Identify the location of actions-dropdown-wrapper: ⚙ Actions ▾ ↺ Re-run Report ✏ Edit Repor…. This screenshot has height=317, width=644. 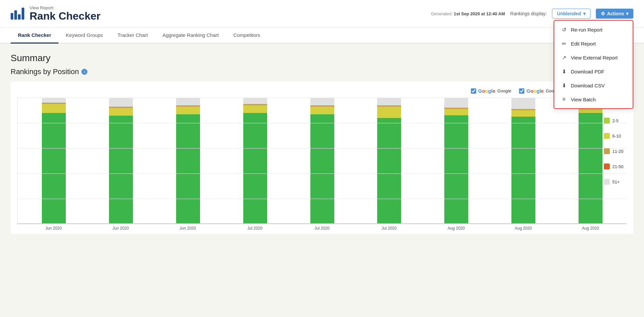
(615, 14).